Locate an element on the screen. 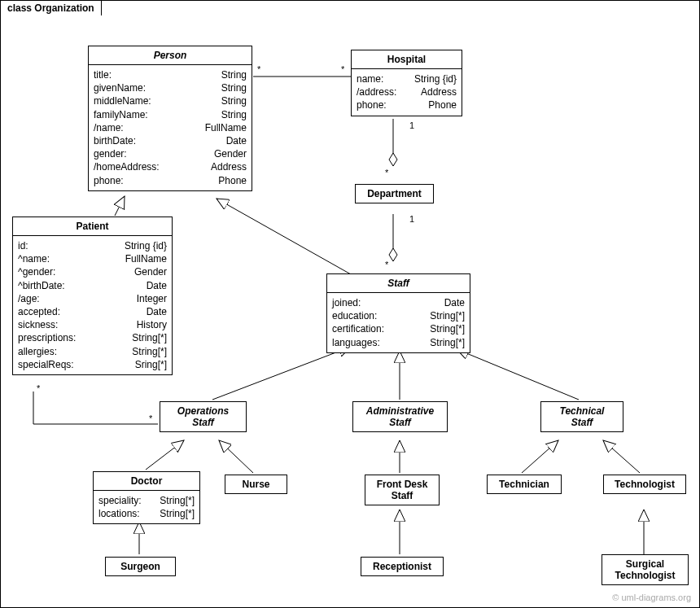 The height and width of the screenshot is (608, 700). attr-name: title: is located at coordinates (103, 75).